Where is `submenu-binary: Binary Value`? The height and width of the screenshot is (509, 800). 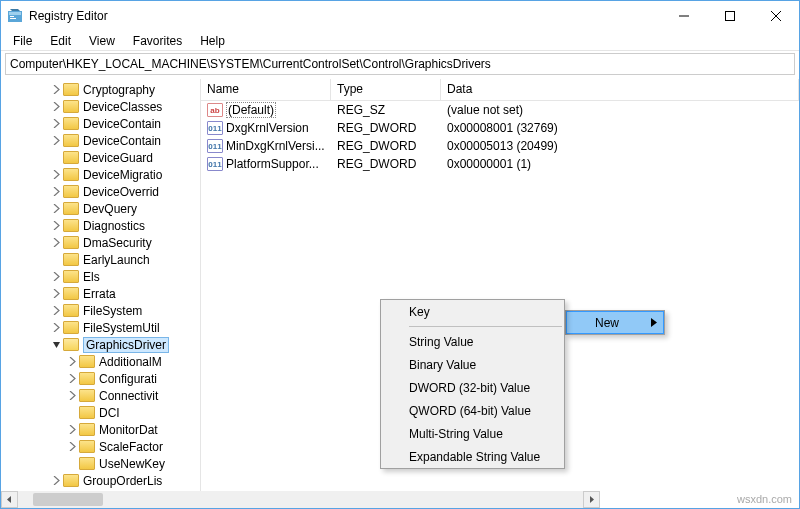
submenu-binary: Binary Value is located at coordinates (472, 364).